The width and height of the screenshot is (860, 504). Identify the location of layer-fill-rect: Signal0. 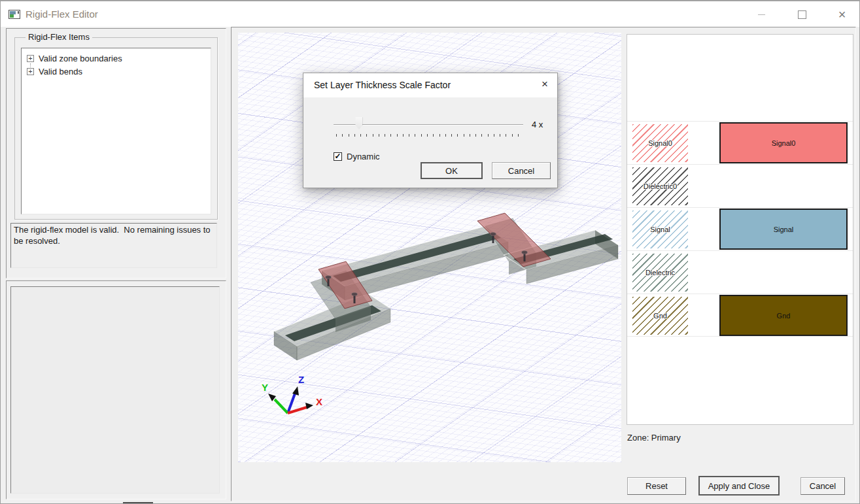
(783, 143).